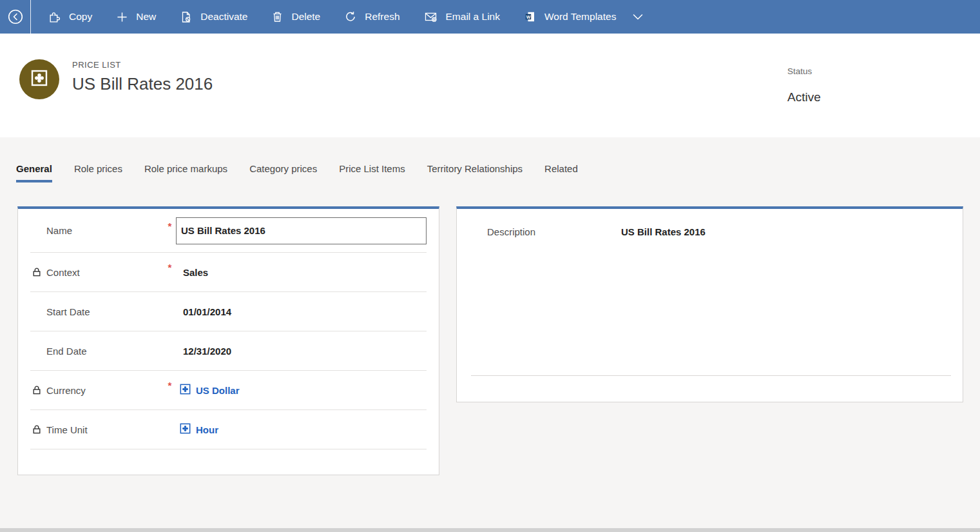 The height and width of the screenshot is (532, 980). Describe the element at coordinates (804, 97) in the screenshot. I see `status-value: Active` at that location.